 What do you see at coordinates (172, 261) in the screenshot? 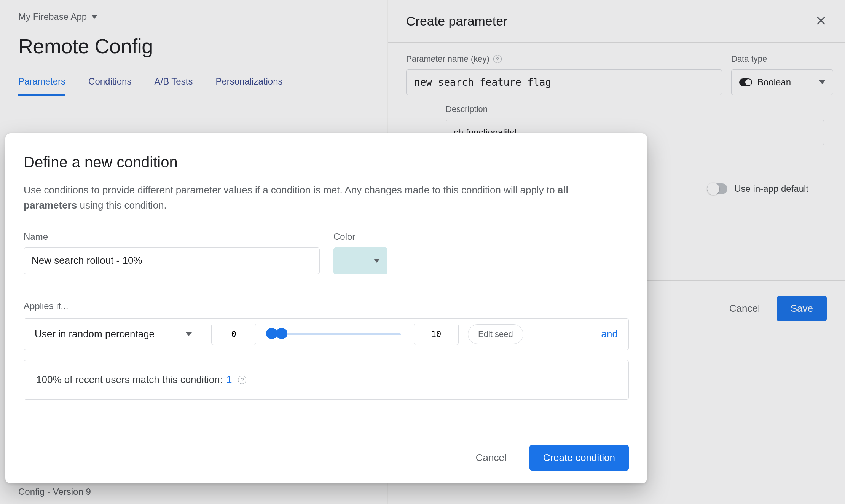
I see `condition-name-input` at bounding box center [172, 261].